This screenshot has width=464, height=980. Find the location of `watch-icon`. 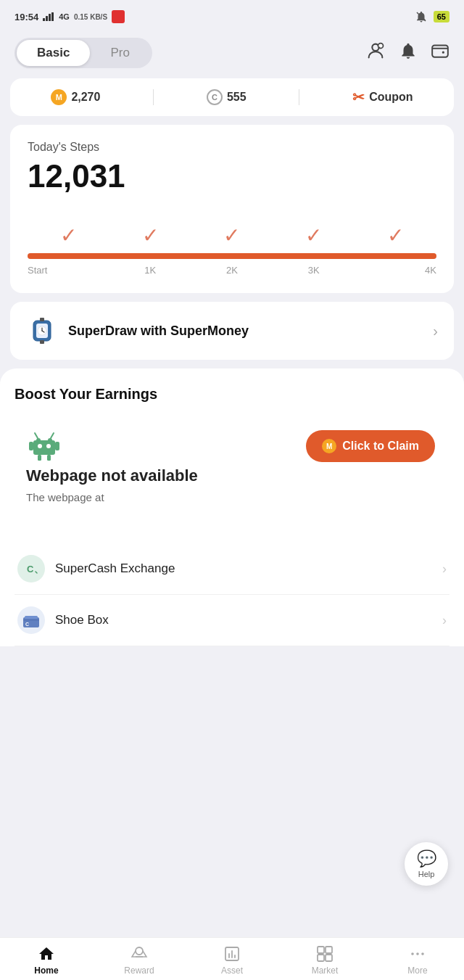

watch-icon is located at coordinates (42, 331).